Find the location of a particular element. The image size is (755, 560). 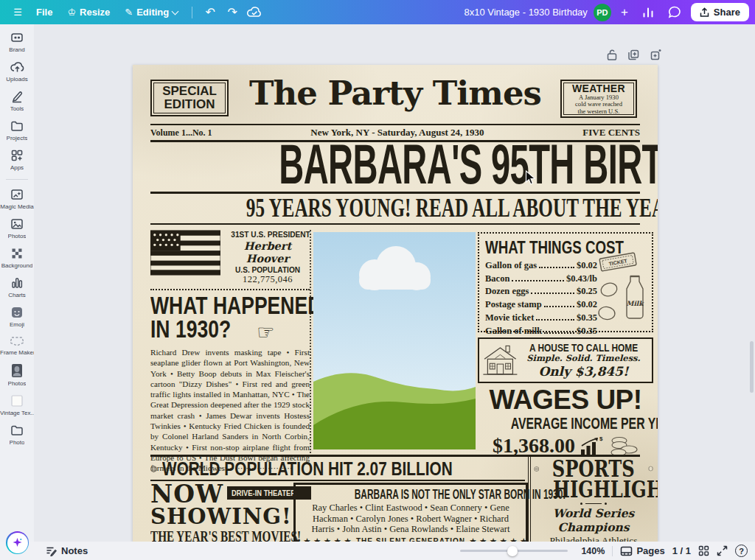

wages-subtitle: AVERAGE INCOME PER YEAR is located at coordinates (566, 424).